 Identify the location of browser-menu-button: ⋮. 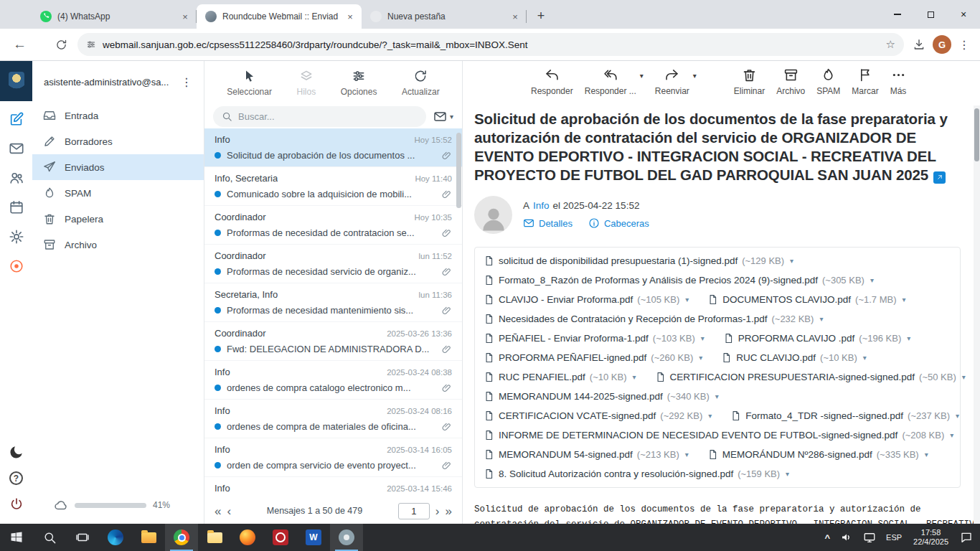
(964, 44).